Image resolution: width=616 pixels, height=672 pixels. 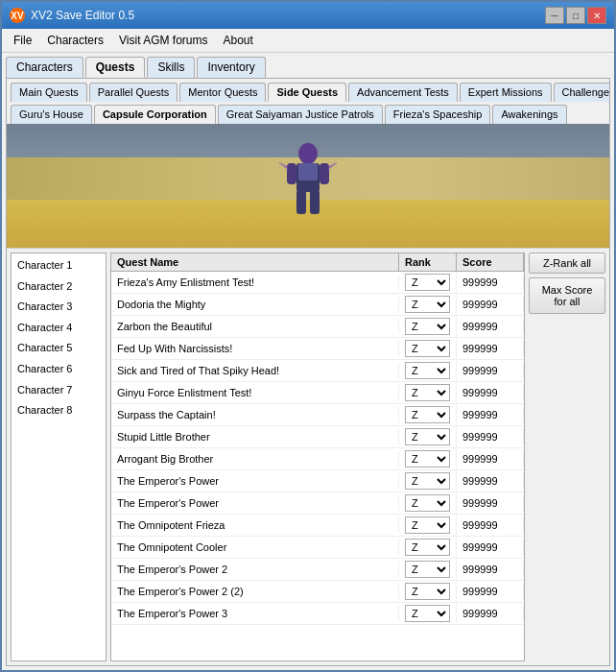 I want to click on menu-characters: Characters, so click(x=75, y=40).